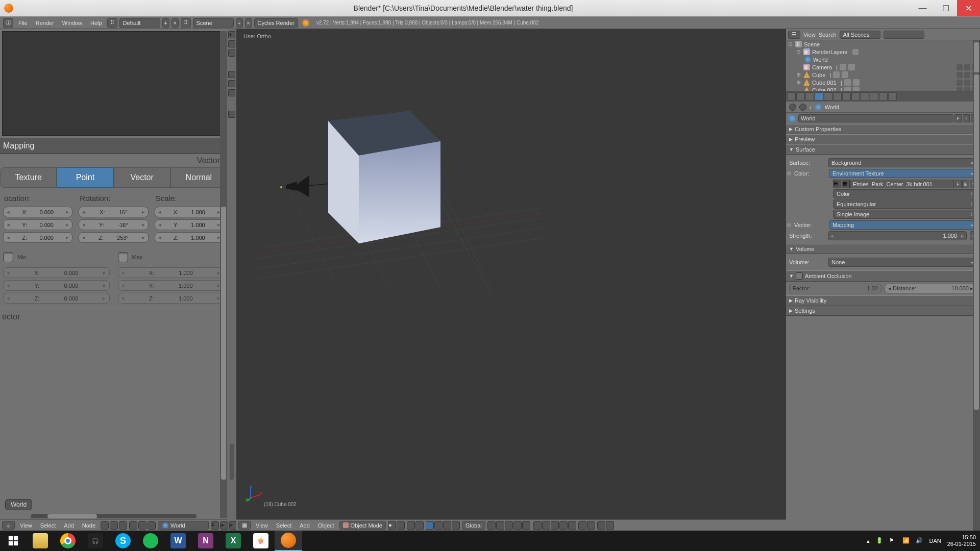 This screenshot has height=551, width=980. I want to click on menu-window: Window, so click(72, 23).